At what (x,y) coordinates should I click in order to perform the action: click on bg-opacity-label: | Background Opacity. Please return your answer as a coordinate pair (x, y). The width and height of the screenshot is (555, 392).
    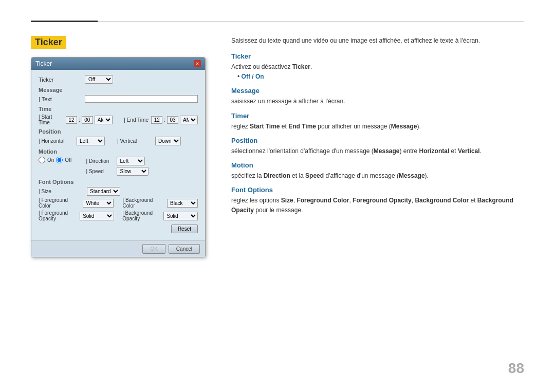
    Looking at the image, I should click on (142, 216).